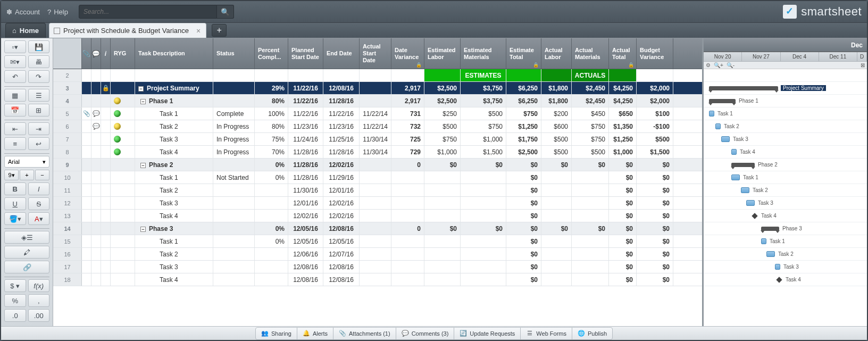  What do you see at coordinates (524, 53) in the screenshot?
I see `col-et: Estimate Total🔒` at bounding box center [524, 53].